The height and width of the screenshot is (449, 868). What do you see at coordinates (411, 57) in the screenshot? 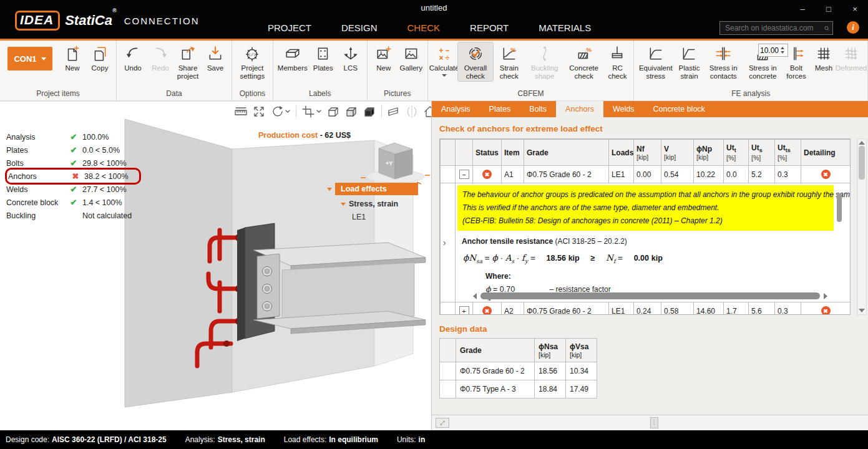
I see `ribbon-button-gallery: Gallery` at bounding box center [411, 57].